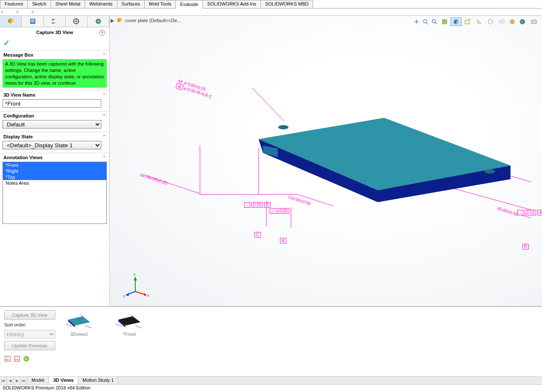  I want to click on 3d-view-thumbnail: *Front, so click(129, 341).